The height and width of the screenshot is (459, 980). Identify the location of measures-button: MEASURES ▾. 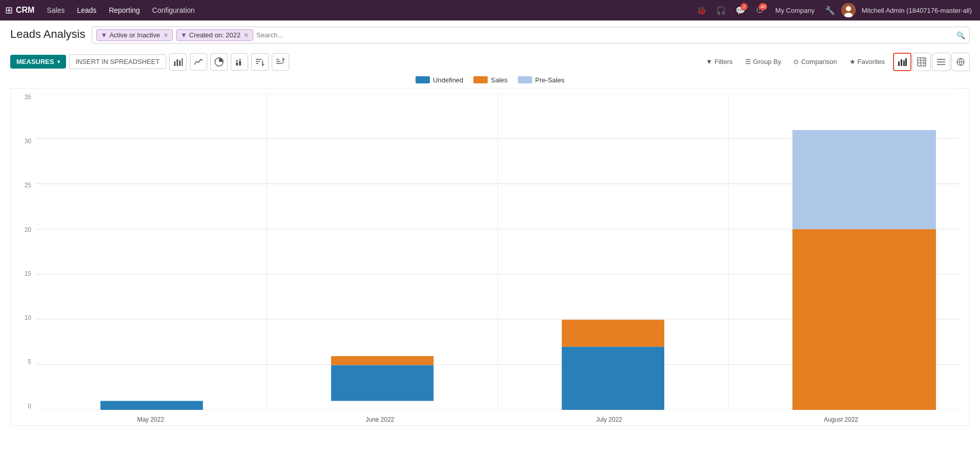
(38, 61).